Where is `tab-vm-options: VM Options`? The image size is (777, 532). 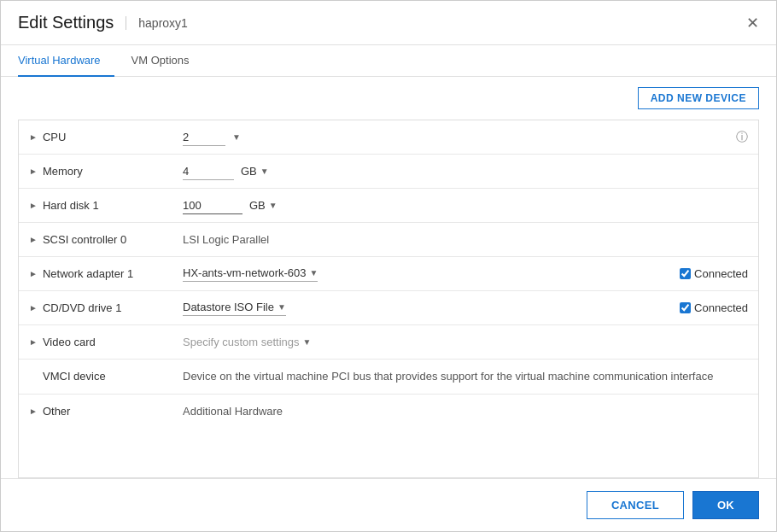 tab-vm-options: VM Options is located at coordinates (167, 61).